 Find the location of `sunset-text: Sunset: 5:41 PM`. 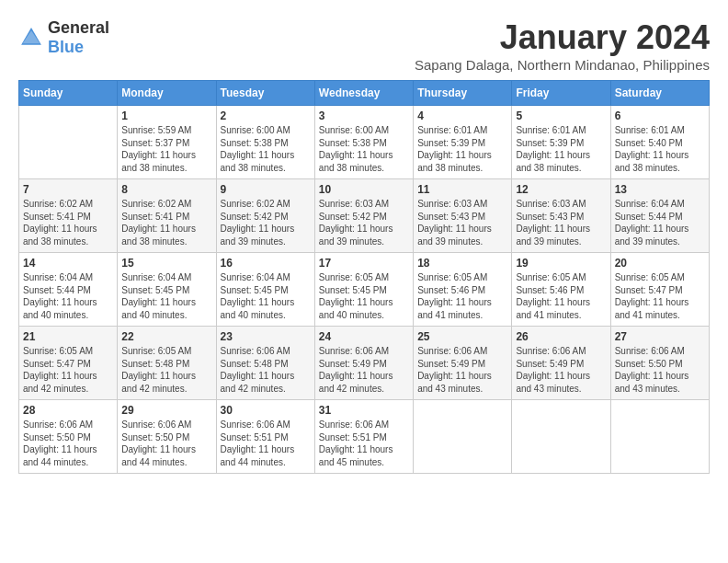

sunset-text: Sunset: 5:41 PM is located at coordinates (57, 217).